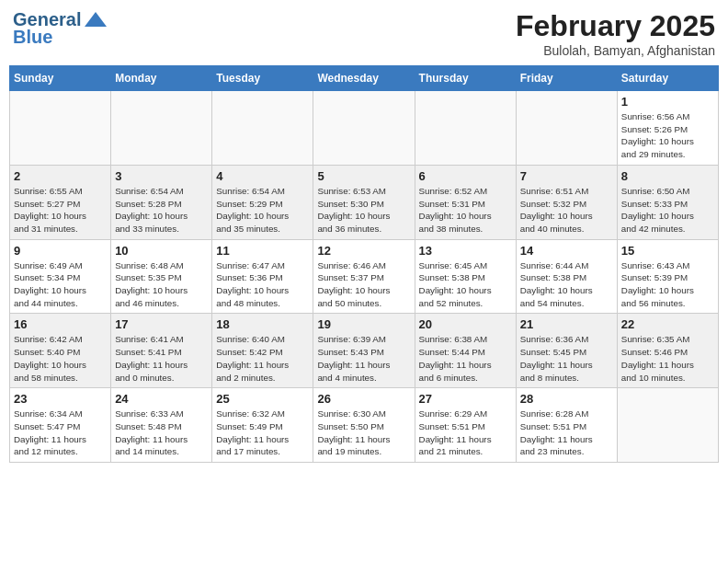  Describe the element at coordinates (162, 210) in the screenshot. I see `day-info: Sunrise: 6:54 AM Sunset: 5:28 PM Dayligh…` at that location.